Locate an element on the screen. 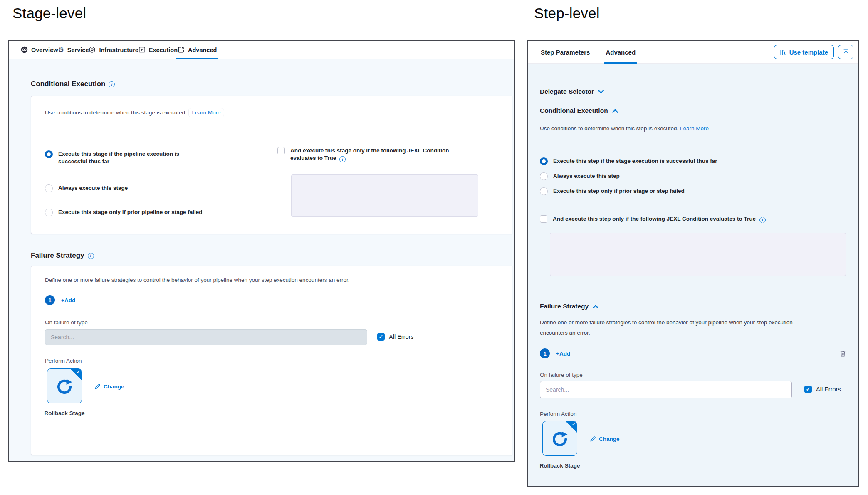 Image resolution: width=868 pixels, height=495 pixels. tabbar-actions: Use template is located at coordinates (814, 52).